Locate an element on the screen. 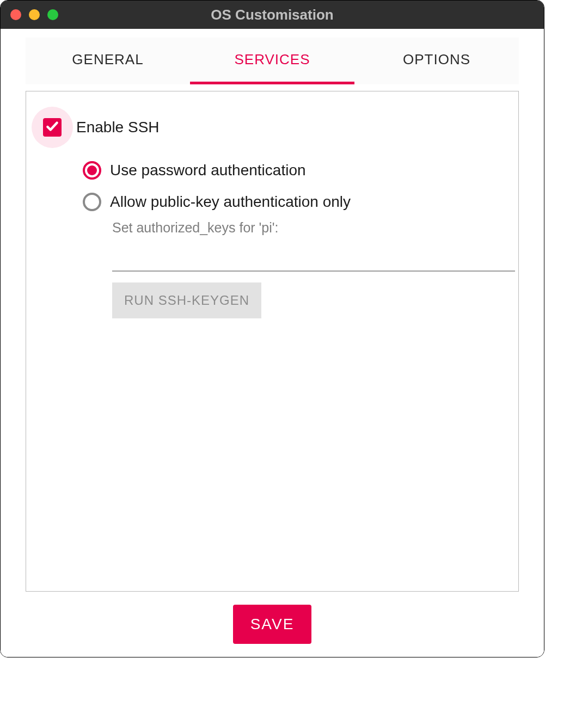 The width and height of the screenshot is (588, 713). radio-row-pubkey: Allow public-key authentication only is located at coordinates (293, 202).